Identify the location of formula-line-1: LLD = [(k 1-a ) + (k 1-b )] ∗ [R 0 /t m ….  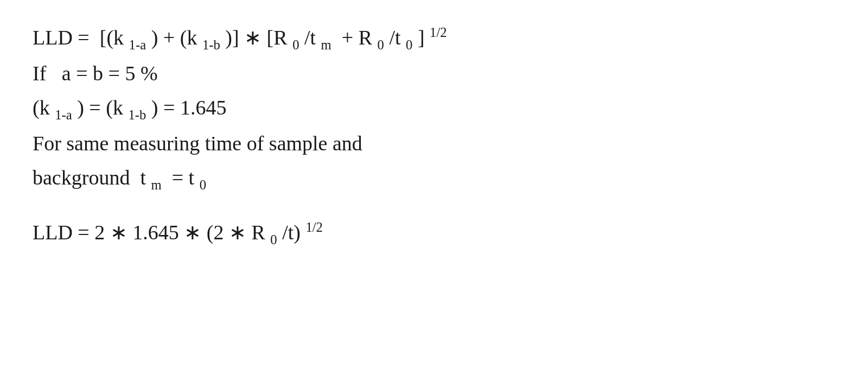
(240, 39).